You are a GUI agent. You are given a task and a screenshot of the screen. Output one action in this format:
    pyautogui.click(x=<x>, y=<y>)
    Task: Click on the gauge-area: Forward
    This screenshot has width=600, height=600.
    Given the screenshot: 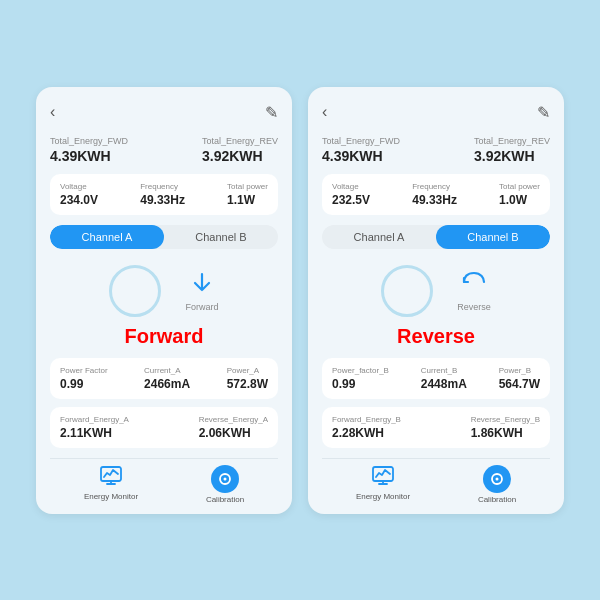 What is the action you would take?
    pyautogui.click(x=164, y=291)
    